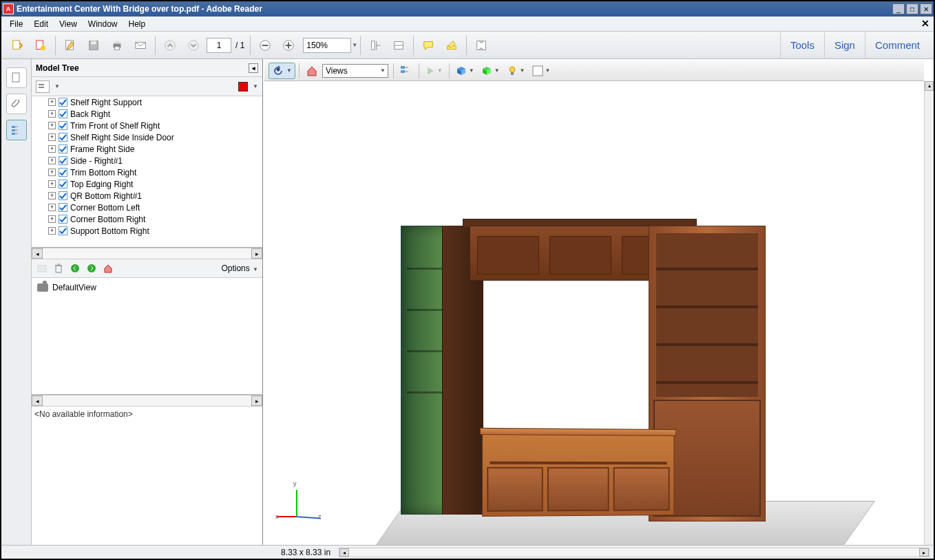 This screenshot has width=935, height=560. I want to click on highlight-color-swatch, so click(243, 87).